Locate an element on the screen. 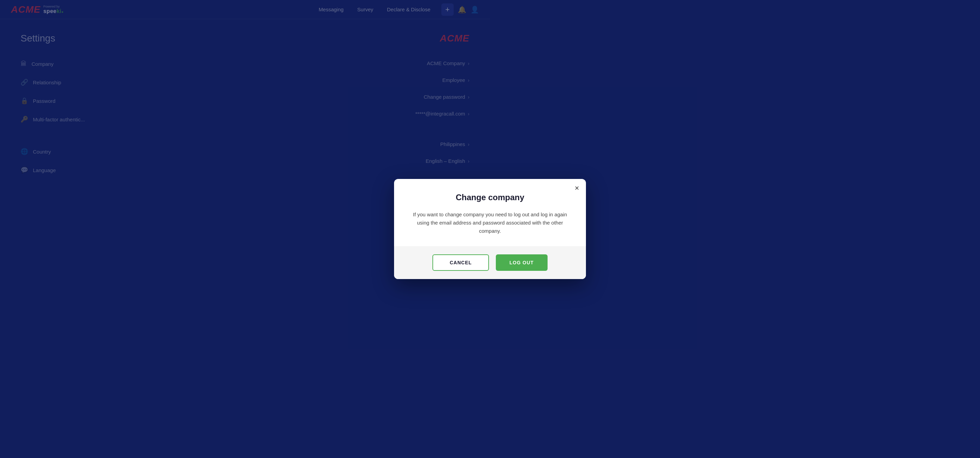 The width and height of the screenshot is (980, 458). modal-title: Change company is located at coordinates (450, 197).